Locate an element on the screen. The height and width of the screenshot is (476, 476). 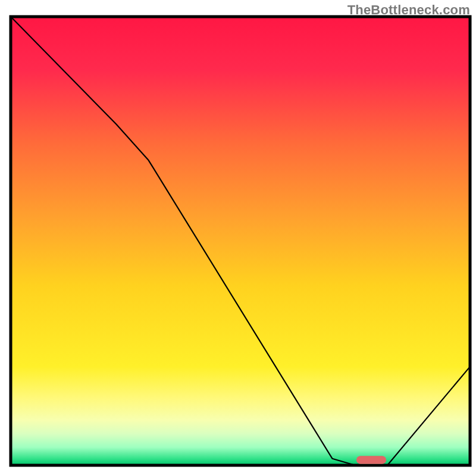
optimal-marker is located at coordinates (371, 460).